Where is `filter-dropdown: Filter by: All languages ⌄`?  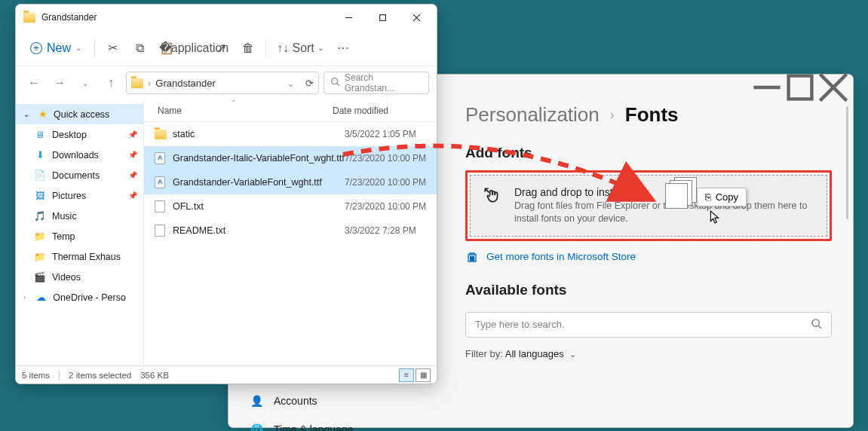
filter-dropdown: Filter by: All languages ⌄ is located at coordinates (649, 354).